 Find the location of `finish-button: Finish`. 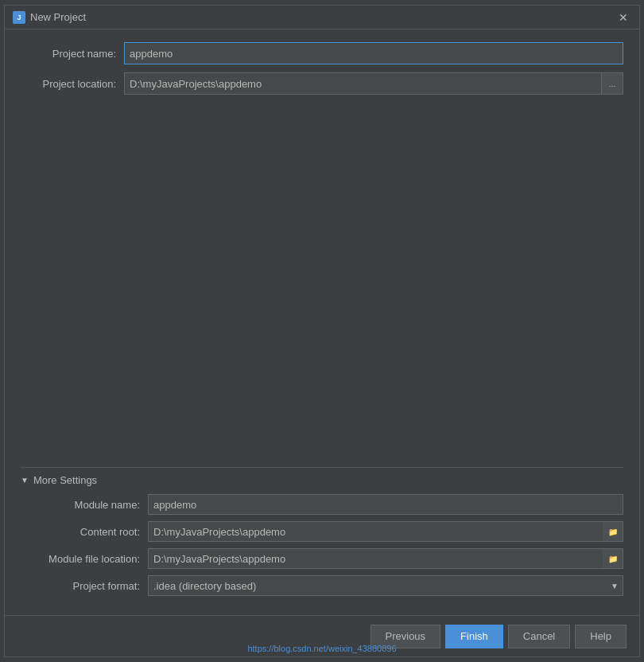

finish-button: Finish is located at coordinates (474, 637).